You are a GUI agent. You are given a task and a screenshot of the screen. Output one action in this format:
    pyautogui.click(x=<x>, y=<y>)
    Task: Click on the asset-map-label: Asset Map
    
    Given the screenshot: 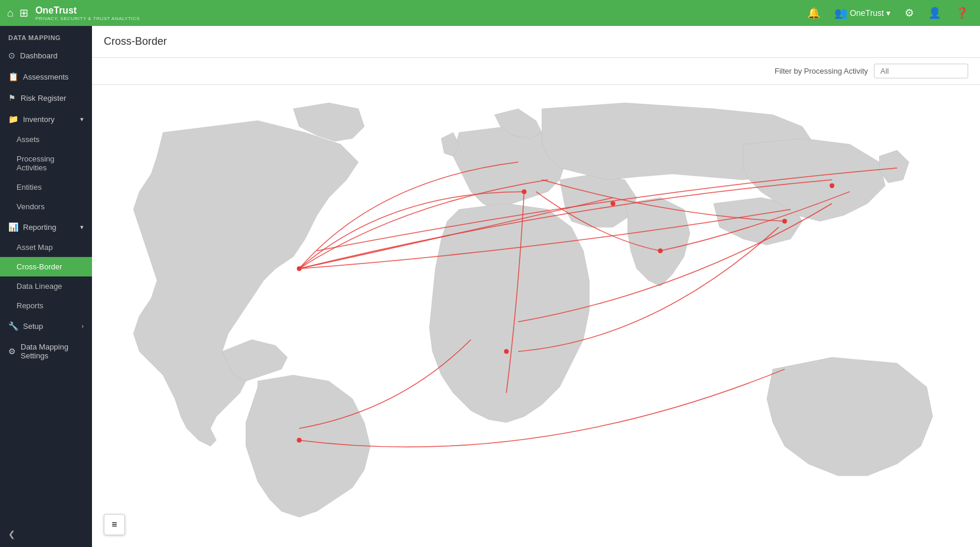 What is the action you would take?
    pyautogui.click(x=34, y=248)
    